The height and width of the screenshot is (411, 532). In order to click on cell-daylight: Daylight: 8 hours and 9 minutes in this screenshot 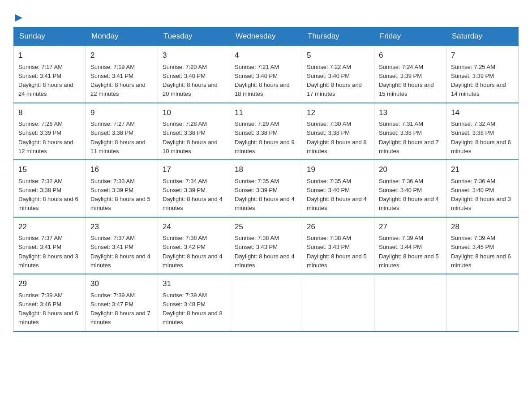, I will do `click(265, 147)`.